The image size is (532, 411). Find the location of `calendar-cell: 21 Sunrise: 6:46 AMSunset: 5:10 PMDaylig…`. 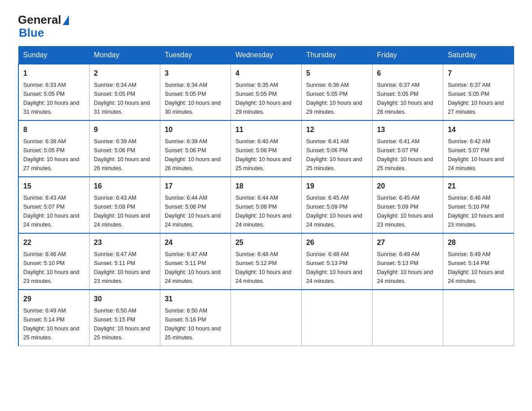

calendar-cell: 21 Sunrise: 6:46 AMSunset: 5:10 PMDaylig… is located at coordinates (478, 205).